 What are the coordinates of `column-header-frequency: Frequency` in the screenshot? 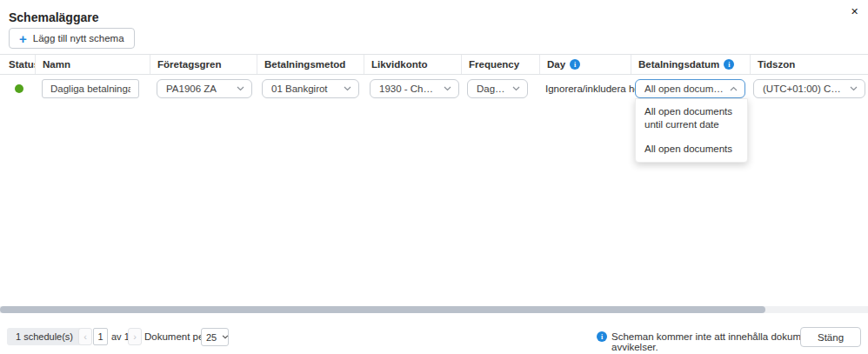 It's located at (500, 64).